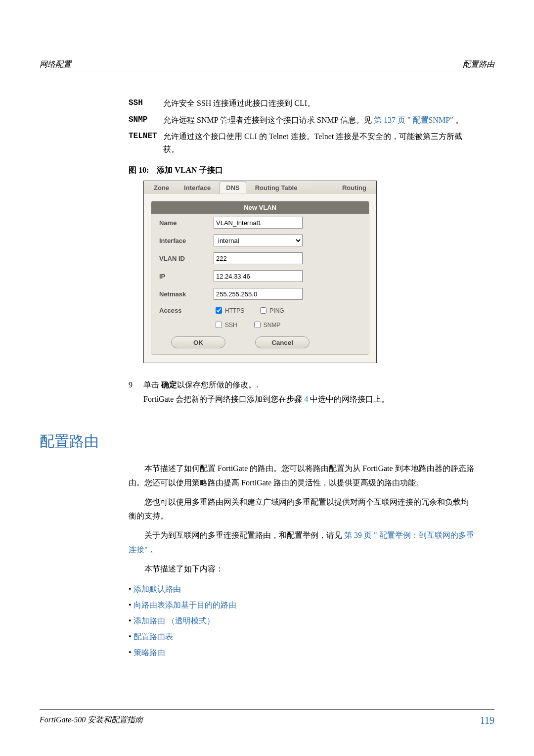 The height and width of the screenshot is (756, 534). What do you see at coordinates (146, 103) in the screenshot?
I see `term-ssh: SSH` at bounding box center [146, 103].